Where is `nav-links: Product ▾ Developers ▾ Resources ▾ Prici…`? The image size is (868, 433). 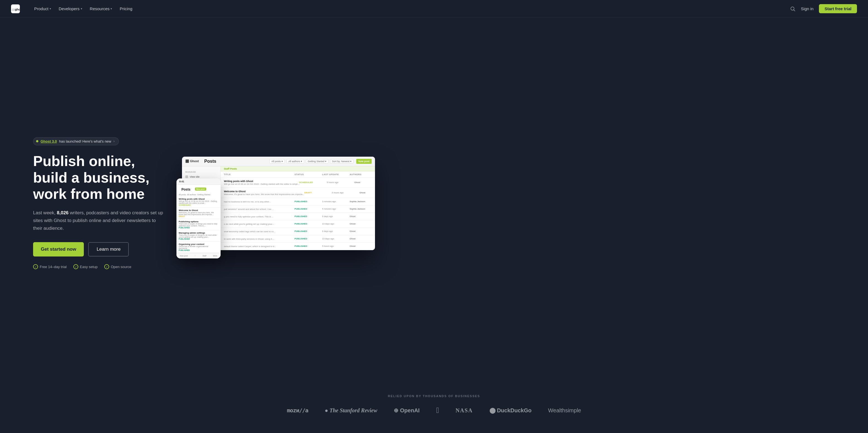
nav-links: Product ▾ Developers ▾ Resources ▾ Prici… is located at coordinates (410, 9).